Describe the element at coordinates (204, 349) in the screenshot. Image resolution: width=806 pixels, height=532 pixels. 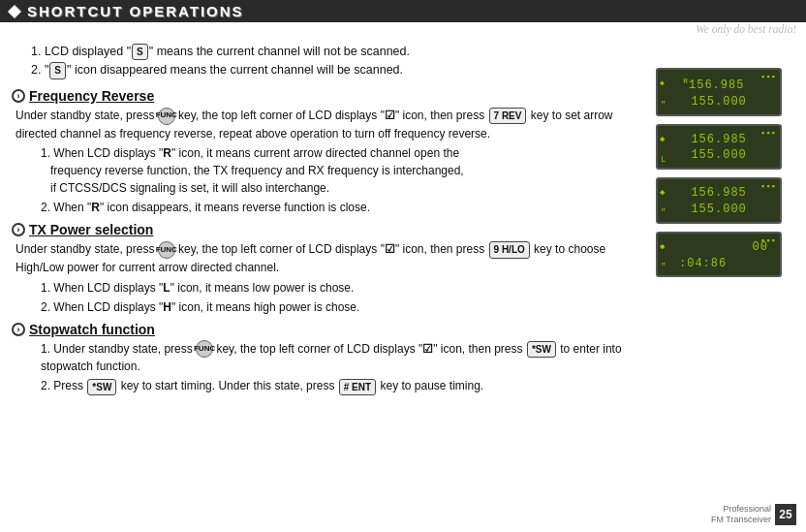
I see `func-key-icon3: FUNC` at that location.